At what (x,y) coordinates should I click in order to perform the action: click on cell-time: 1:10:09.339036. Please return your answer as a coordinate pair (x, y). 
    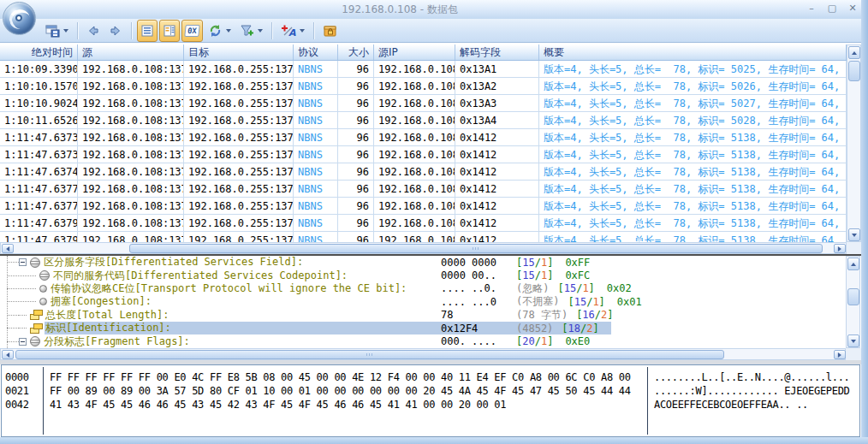
    Looking at the image, I should click on (39, 68).